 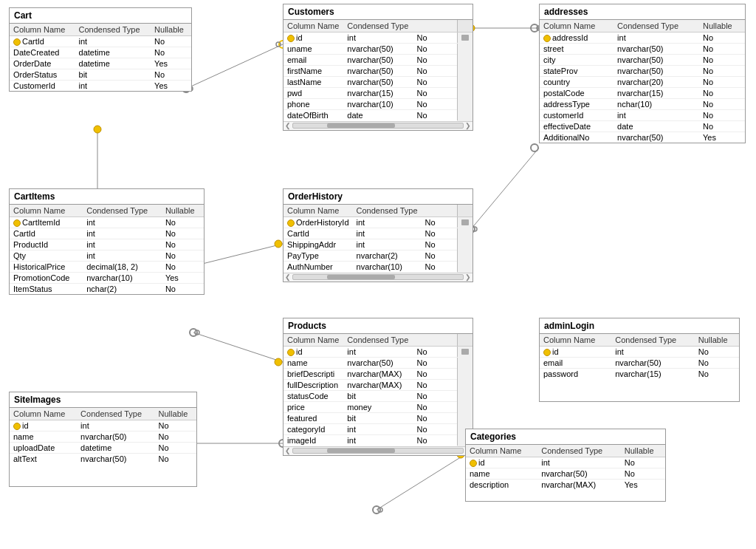 I want to click on cart-col-nullable-header: Nullable, so click(x=171, y=30).